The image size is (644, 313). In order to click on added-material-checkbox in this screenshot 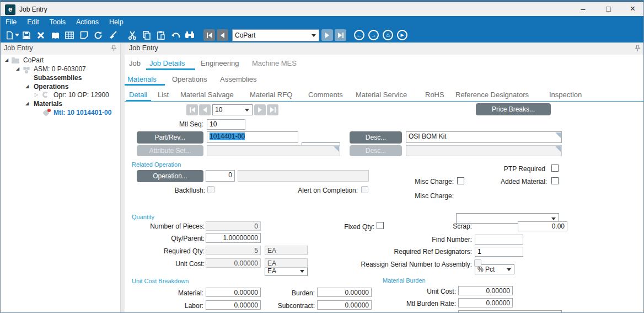, I will do `click(555, 181)`.